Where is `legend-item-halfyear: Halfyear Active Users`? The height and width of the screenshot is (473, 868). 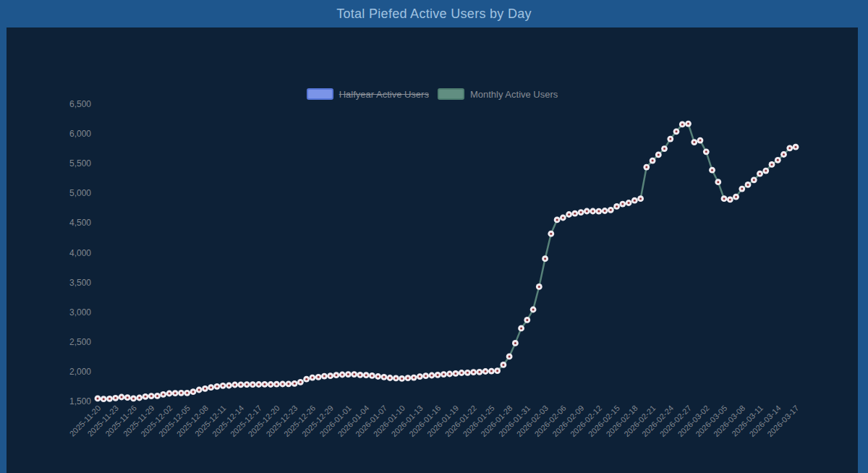
legend-item-halfyear: Halfyear Active Users is located at coordinates (367, 94).